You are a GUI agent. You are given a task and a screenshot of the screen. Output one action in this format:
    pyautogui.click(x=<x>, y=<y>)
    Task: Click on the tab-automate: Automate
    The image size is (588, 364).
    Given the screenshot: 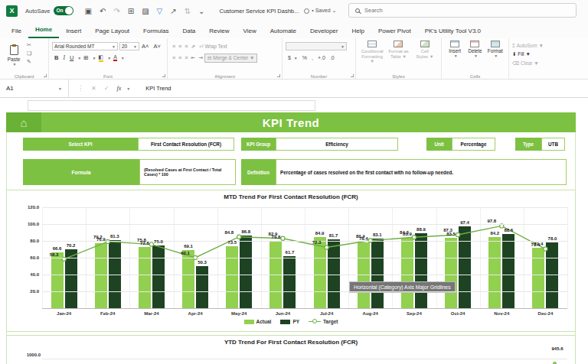 What is the action you would take?
    pyautogui.click(x=283, y=31)
    